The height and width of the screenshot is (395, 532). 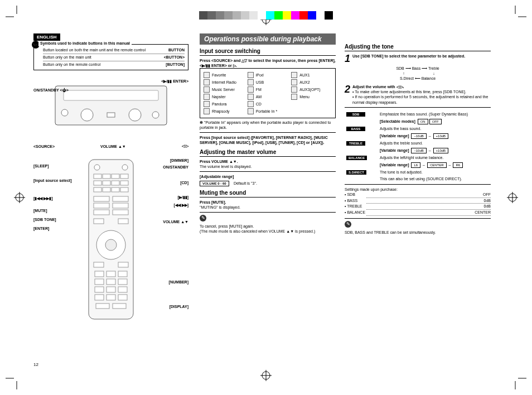 What do you see at coordinates (180, 161) in the screenshot?
I see `remote-label-dimmer: [DIMMER]` at bounding box center [180, 161].